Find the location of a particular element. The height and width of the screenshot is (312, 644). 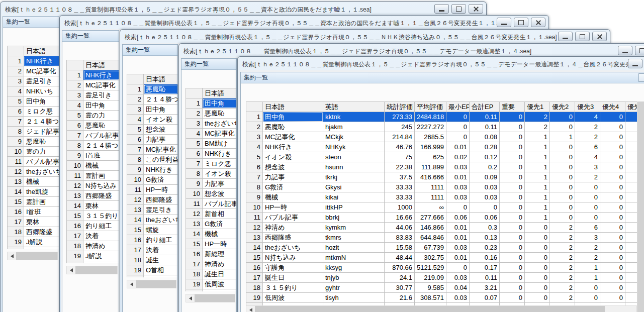

cell: 0.01 is located at coordinates (458, 177).